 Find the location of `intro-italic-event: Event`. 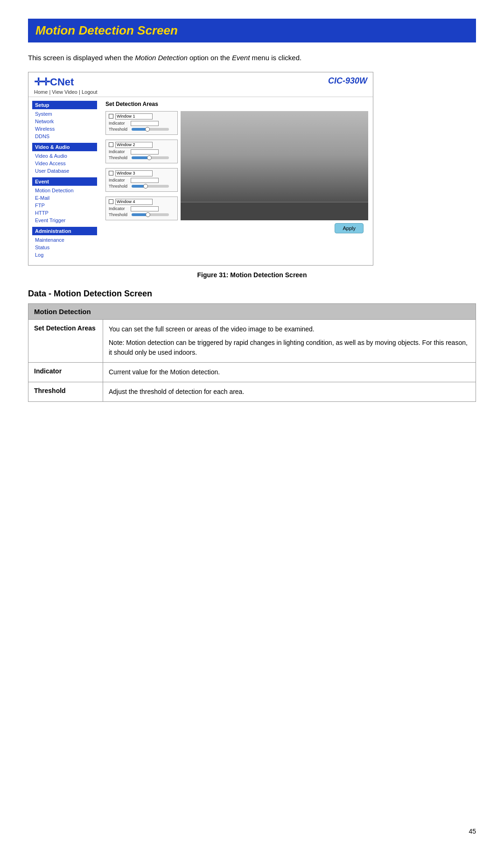

intro-italic-event: Event is located at coordinates (241, 58).